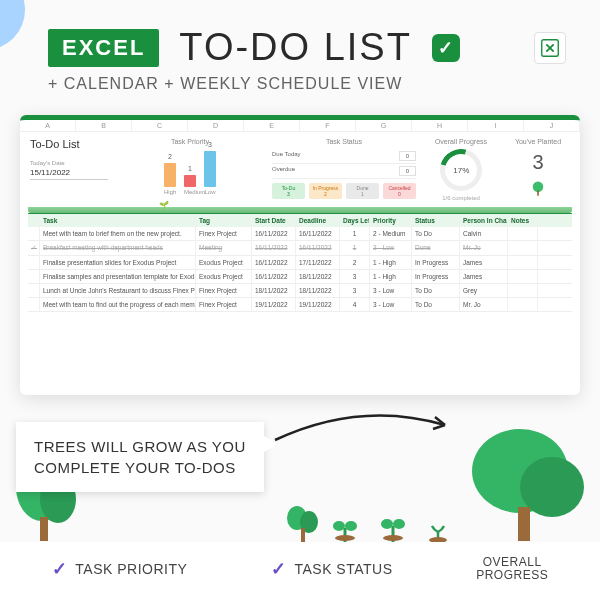 The image size is (600, 600). Describe the element at coordinates (300, 277) in the screenshot. I see `table-row: Finalise samples and presentation templa…` at that location.